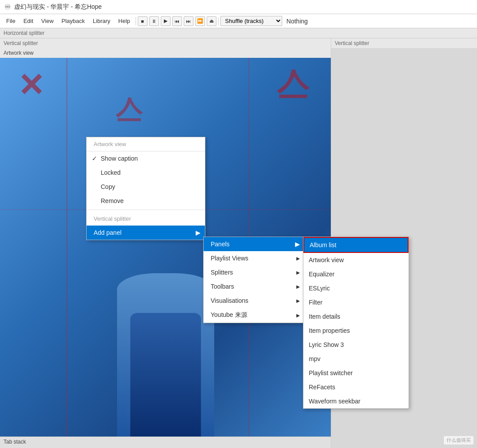 This screenshot has width=477, height=448. Describe the element at coordinates (189, 21) in the screenshot. I see `next-button: ⏭` at that location.